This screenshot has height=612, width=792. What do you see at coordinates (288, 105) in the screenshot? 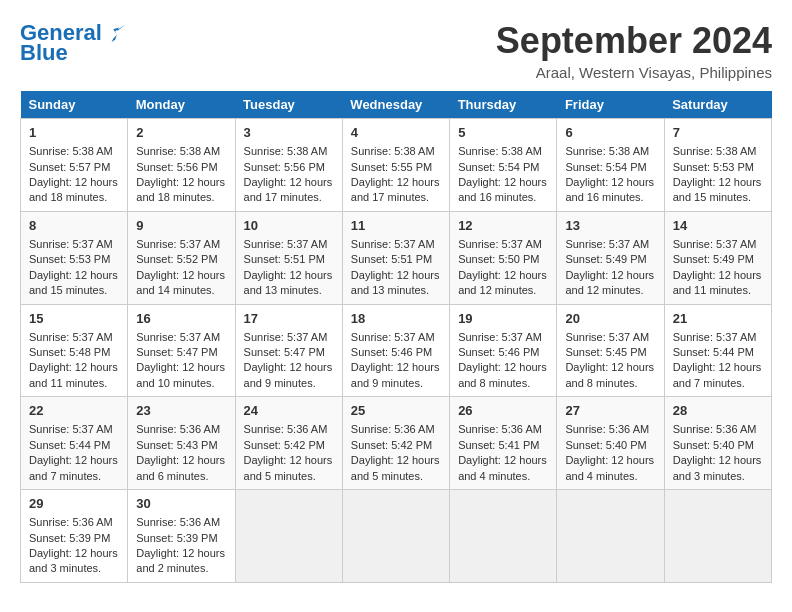
I see `column-header-tuesday: Tuesday` at bounding box center [288, 105].